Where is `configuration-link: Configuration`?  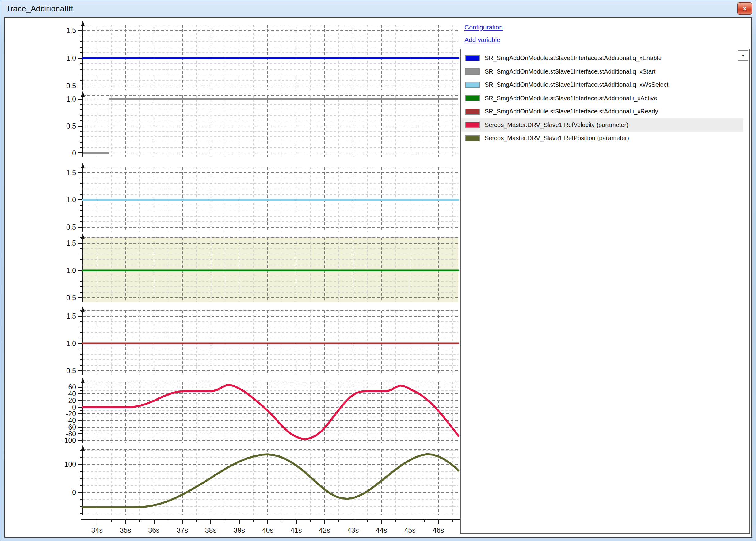
configuration-link: Configuration is located at coordinates (484, 27).